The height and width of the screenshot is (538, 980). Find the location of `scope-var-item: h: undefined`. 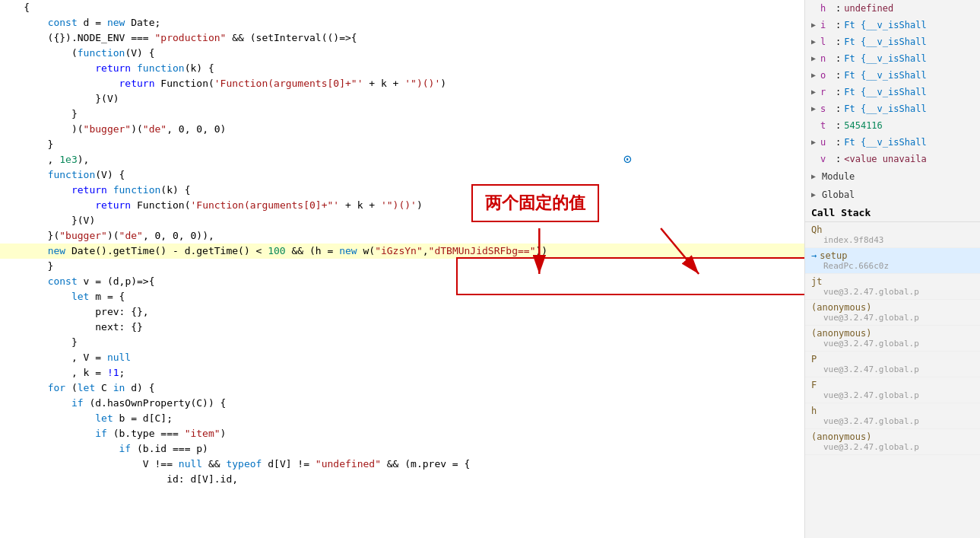

scope-var-item: h: undefined is located at coordinates (893, 8).